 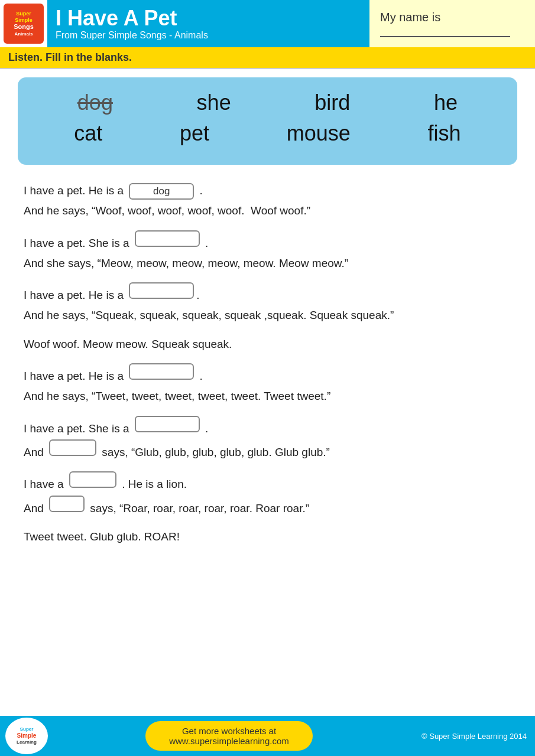 What do you see at coordinates (208, 35) in the screenshot?
I see `page-subtitle: From Super Simple Songs - Animals` at bounding box center [208, 35].